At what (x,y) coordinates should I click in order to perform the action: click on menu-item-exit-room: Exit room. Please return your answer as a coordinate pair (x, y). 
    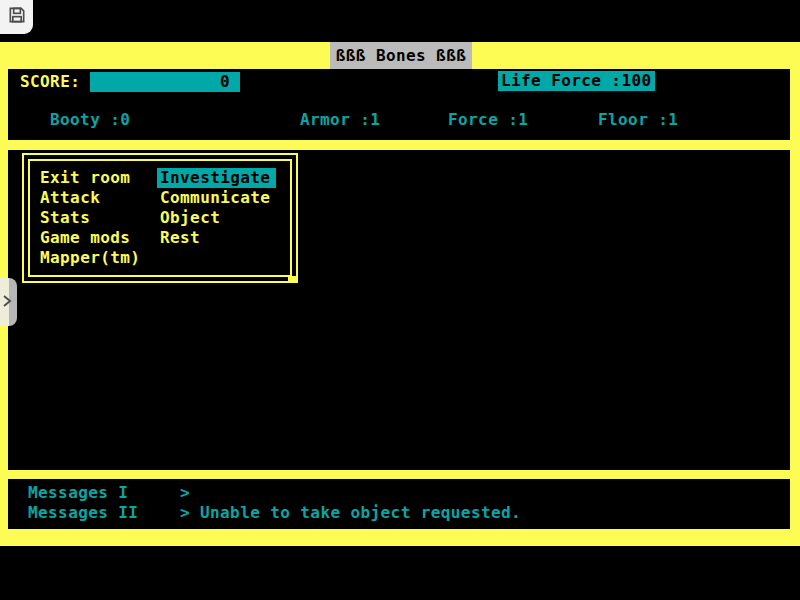
    Looking at the image, I should click on (90, 178).